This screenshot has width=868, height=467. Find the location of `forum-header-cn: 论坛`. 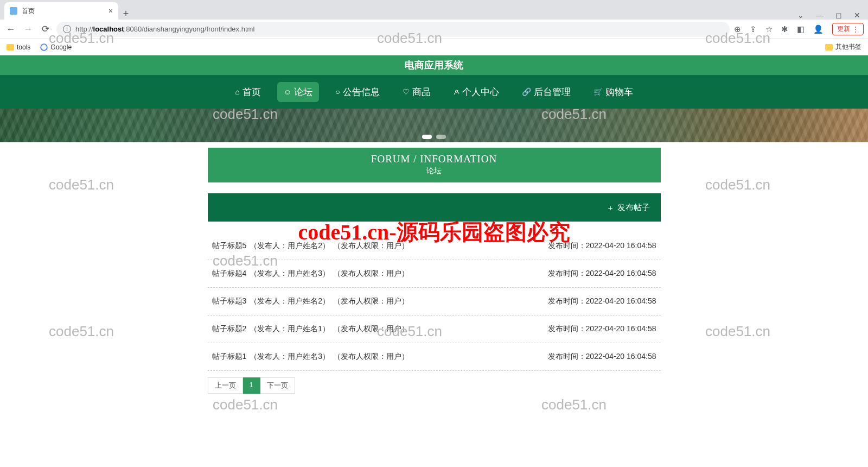

forum-header-cn: 论坛 is located at coordinates (434, 171).